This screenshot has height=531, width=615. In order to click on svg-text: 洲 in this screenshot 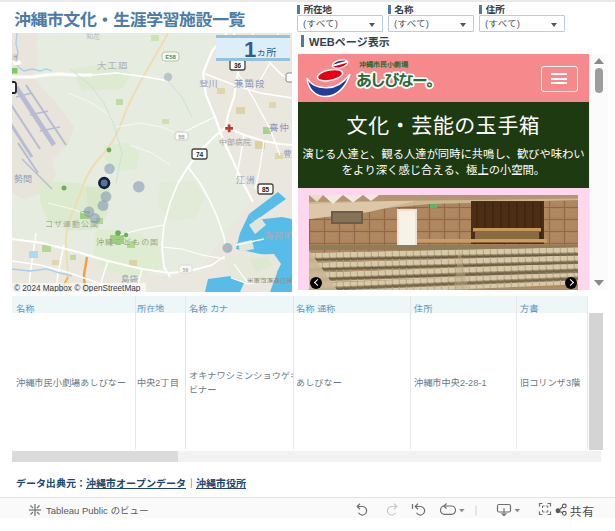, I will do `click(15, 56)`.